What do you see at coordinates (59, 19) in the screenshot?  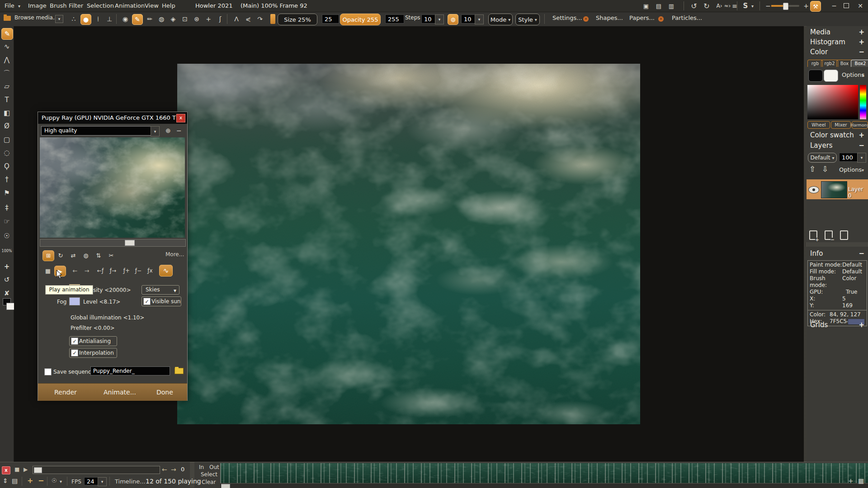 I see `browse-media-dropdown: ▾` at bounding box center [59, 19].